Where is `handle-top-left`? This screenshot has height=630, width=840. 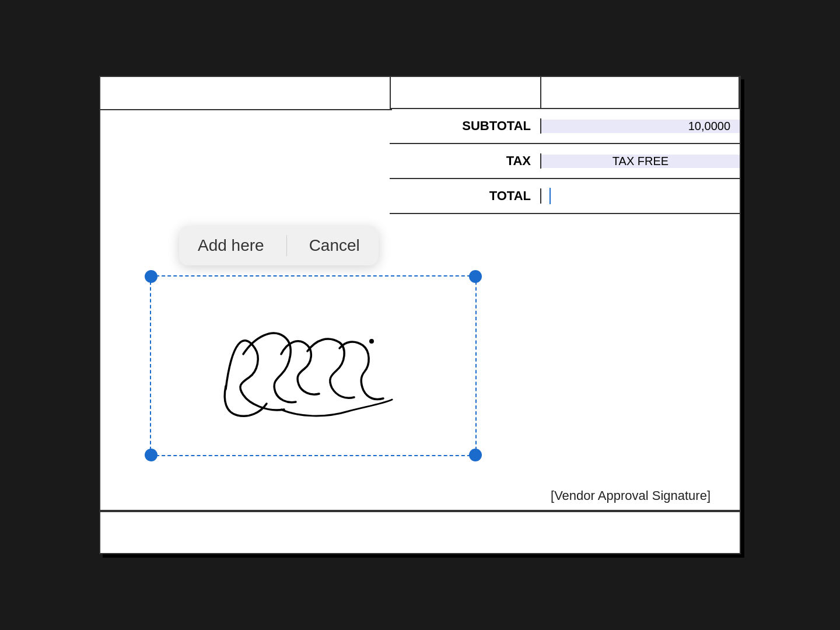
handle-top-left is located at coordinates (151, 276).